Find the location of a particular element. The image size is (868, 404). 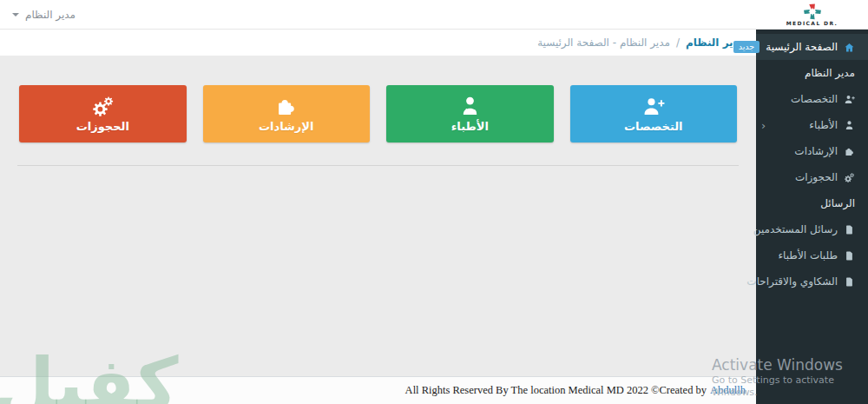

sidebar-section-header: مدير النظام is located at coordinates (812, 73).